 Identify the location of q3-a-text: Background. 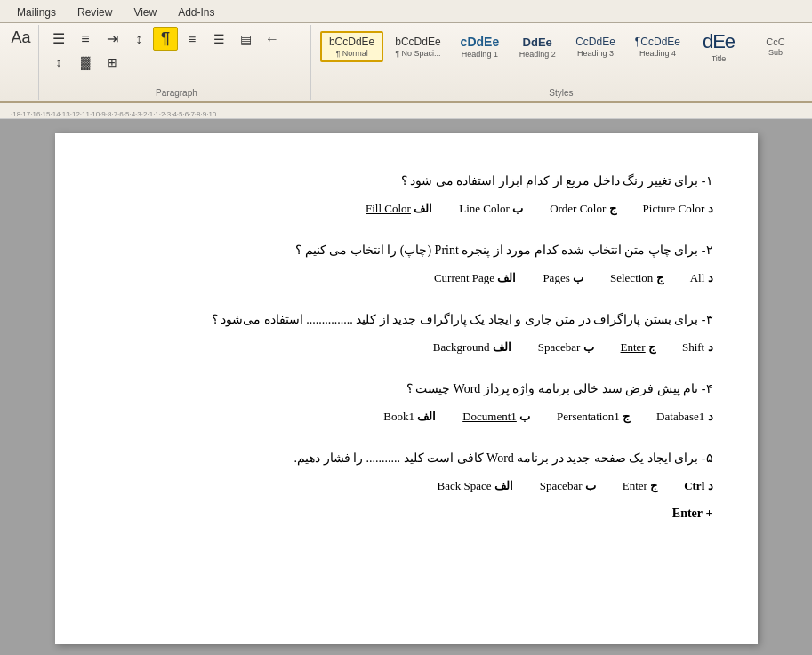
(462, 347).